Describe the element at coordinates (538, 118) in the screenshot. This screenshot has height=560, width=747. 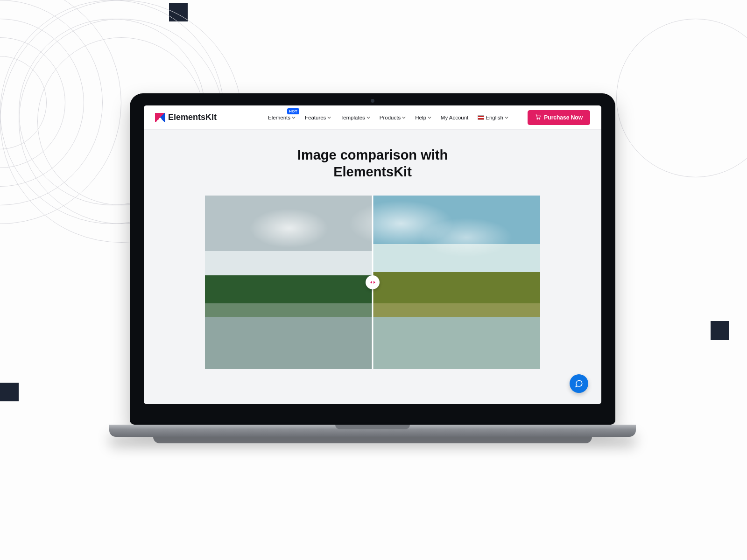
I see `cart-icon` at that location.